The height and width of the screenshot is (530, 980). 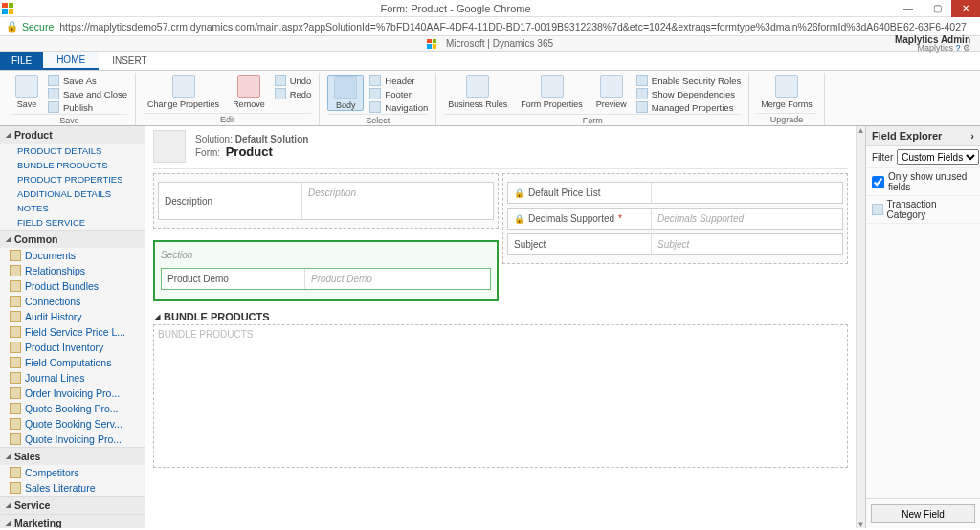 What do you see at coordinates (73, 135) in the screenshot?
I see `nav-section-product: Product` at bounding box center [73, 135].